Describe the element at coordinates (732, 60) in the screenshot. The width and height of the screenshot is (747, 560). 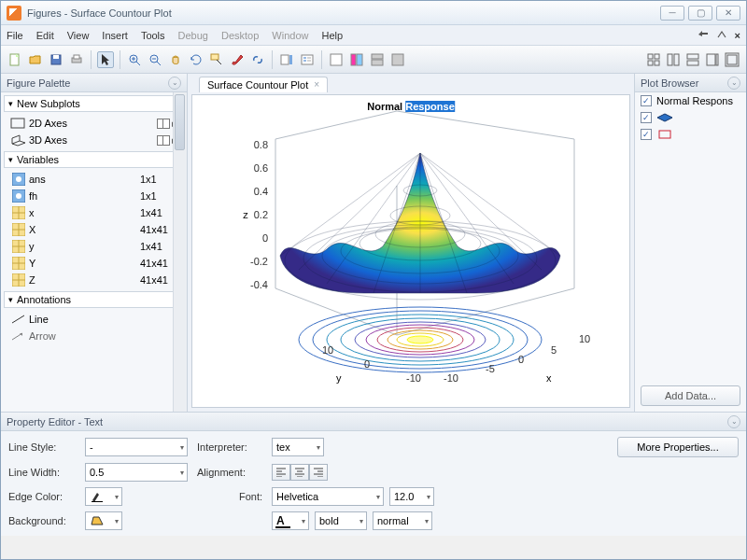
I see `grid5-icon` at that location.